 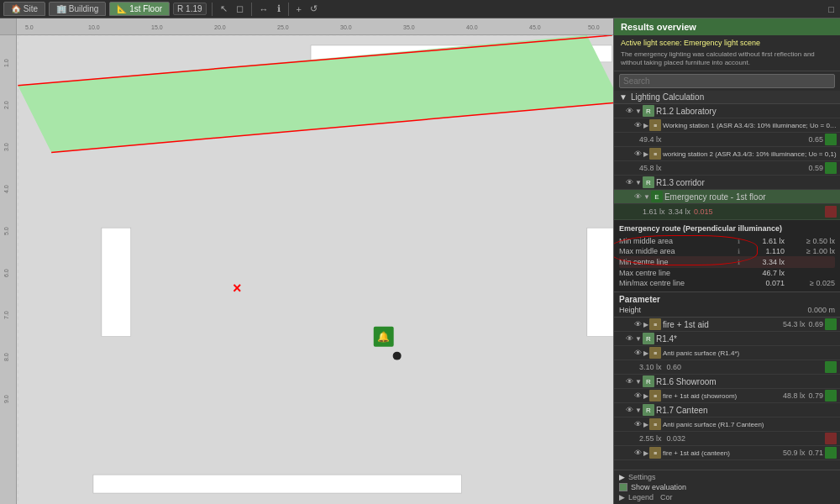 What do you see at coordinates (739, 262) in the screenshot?
I see `info-icon-cen: ℹ` at bounding box center [739, 262].